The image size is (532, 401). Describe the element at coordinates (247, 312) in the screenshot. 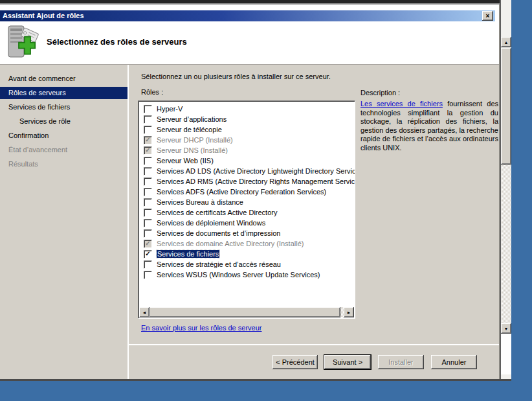

I see `roles-horizontal-scrollbar: ◄ ►` at that location.